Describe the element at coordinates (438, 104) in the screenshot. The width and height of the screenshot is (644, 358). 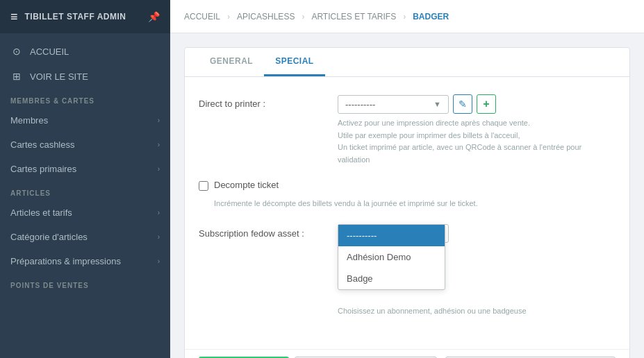
I see `printer-select-arrow: ▼` at that location.